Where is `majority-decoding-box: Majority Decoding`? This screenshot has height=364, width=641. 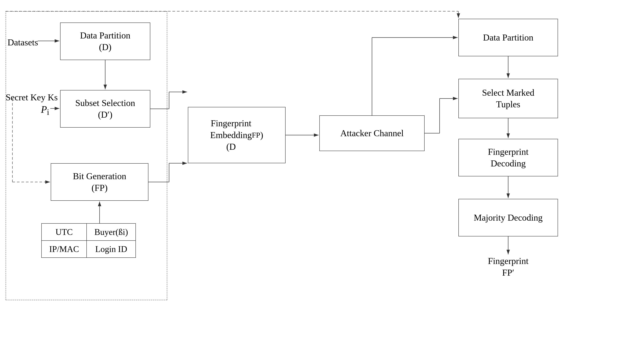 majority-decoding-box: Majority Decoding is located at coordinates (508, 218).